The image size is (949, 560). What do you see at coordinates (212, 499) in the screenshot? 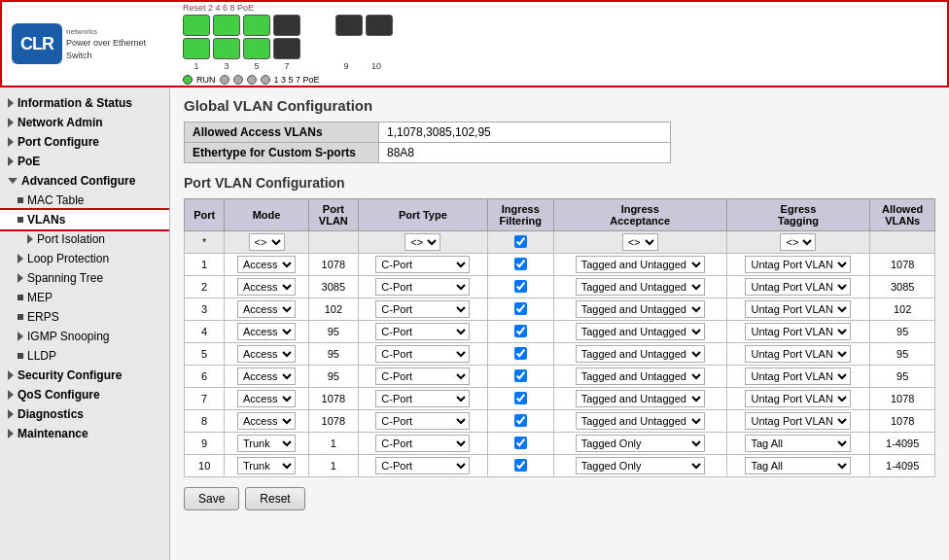
I see `save-button: Save` at bounding box center [212, 499].